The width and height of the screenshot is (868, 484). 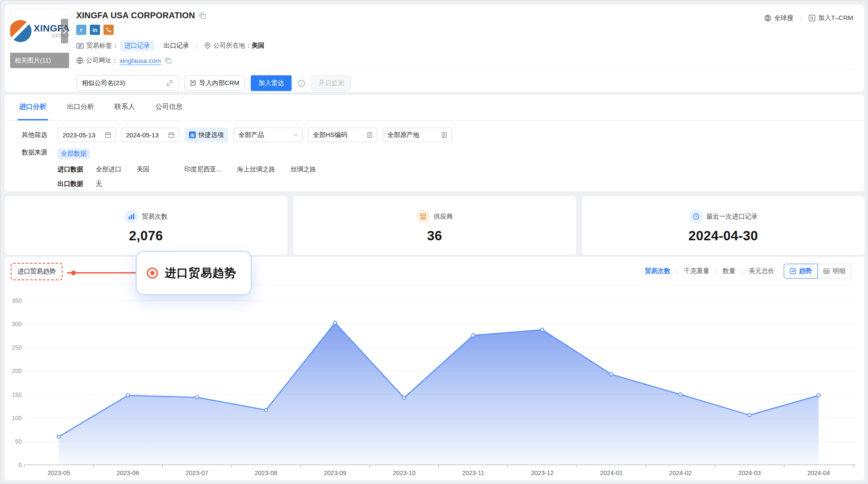 I want to click on stat-card-suppliers: 供应商 36, so click(x=435, y=225).